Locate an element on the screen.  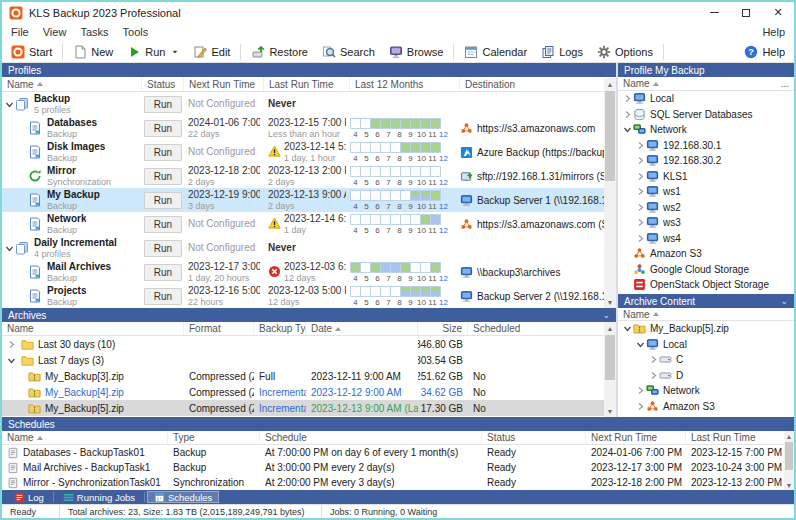
toolbar-logs-button: Logs is located at coordinates (562, 52).